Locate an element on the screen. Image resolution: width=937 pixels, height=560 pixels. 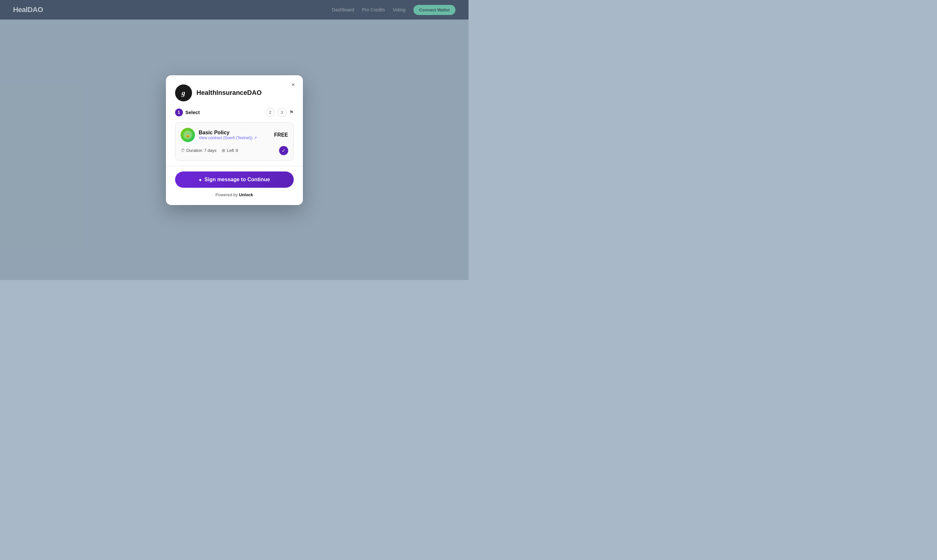
checkmark-icon: ✓ is located at coordinates (284, 151).